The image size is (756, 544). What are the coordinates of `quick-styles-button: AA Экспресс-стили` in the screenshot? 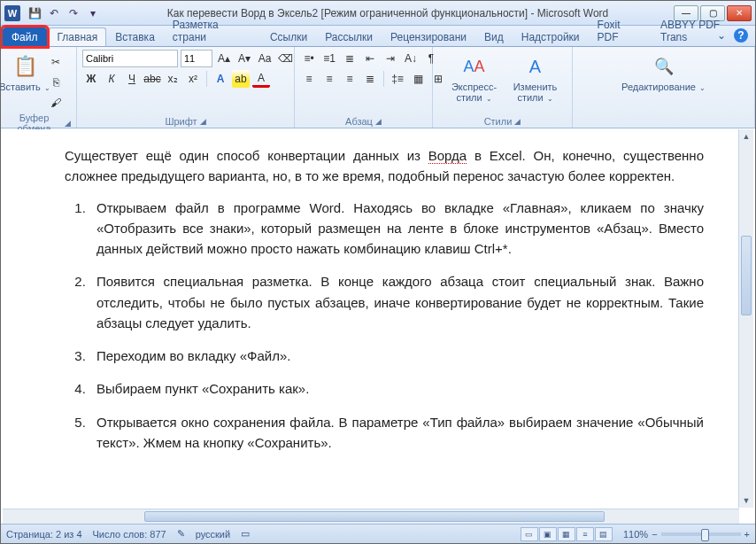 It's located at (474, 76).